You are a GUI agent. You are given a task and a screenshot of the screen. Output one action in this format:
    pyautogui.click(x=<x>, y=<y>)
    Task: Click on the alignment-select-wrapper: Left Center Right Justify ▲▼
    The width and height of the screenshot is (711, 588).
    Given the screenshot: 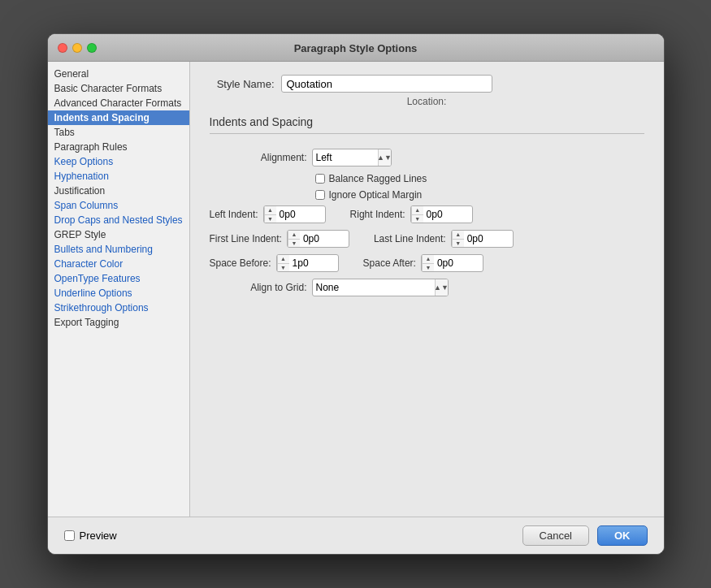 What is the action you would take?
    pyautogui.click(x=352, y=158)
    